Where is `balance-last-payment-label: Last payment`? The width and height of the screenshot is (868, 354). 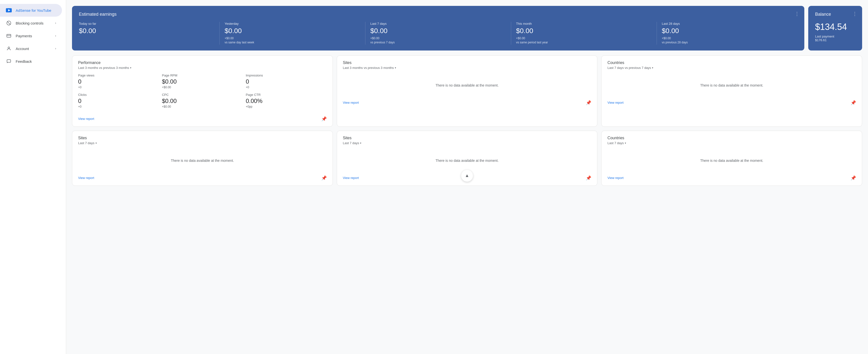
balance-last-payment-label: Last payment is located at coordinates (835, 36).